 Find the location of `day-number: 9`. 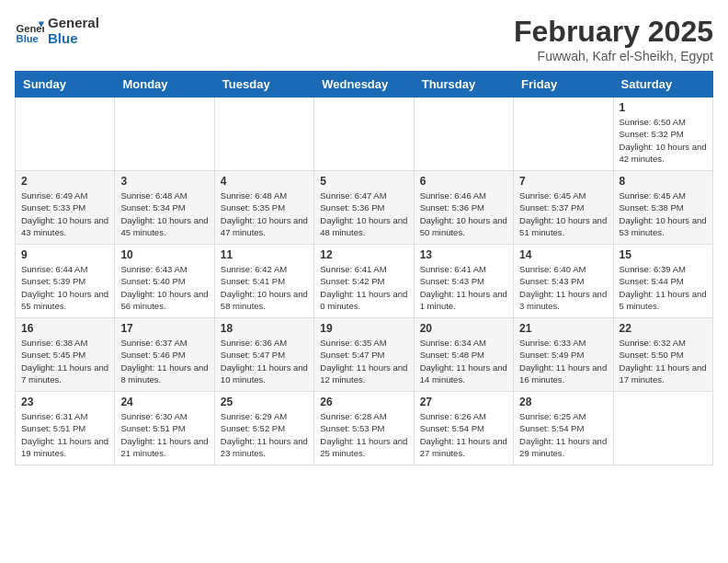

day-number: 9 is located at coordinates (64, 255).